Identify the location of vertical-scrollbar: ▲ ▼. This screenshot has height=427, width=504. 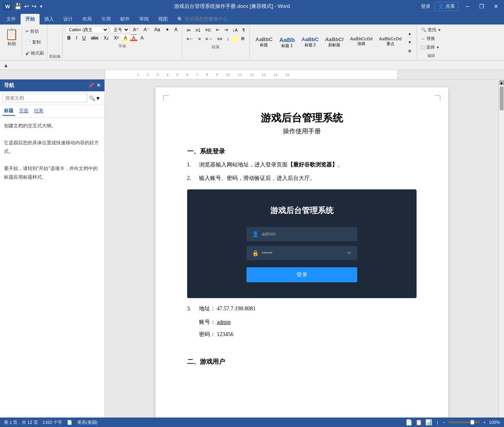
(501, 252).